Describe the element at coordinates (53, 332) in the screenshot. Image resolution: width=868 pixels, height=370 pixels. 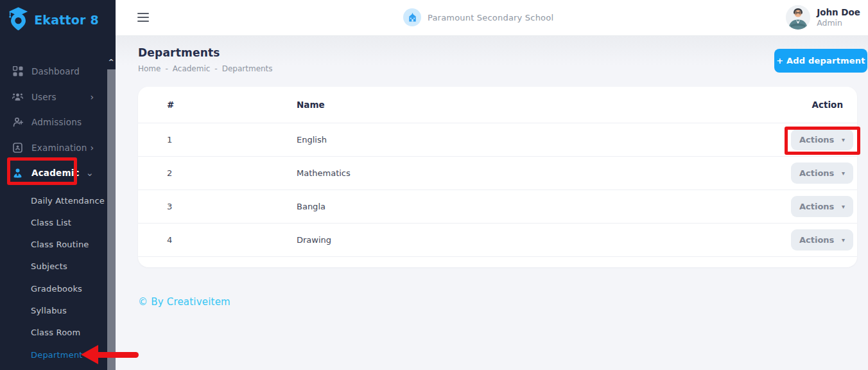
I see `sidebar-subitem-class-room: Class Room` at that location.